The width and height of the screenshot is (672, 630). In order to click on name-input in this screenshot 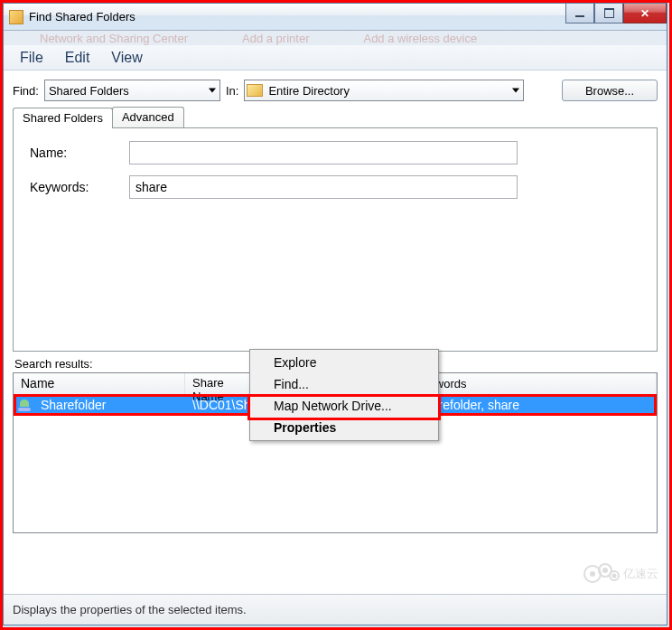, I will do `click(323, 153)`.